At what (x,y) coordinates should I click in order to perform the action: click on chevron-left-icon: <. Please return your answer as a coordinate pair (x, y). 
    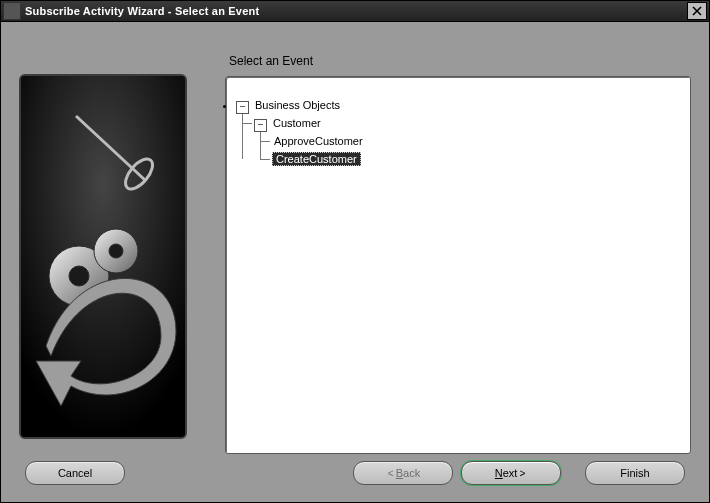
    Looking at the image, I should click on (391, 474).